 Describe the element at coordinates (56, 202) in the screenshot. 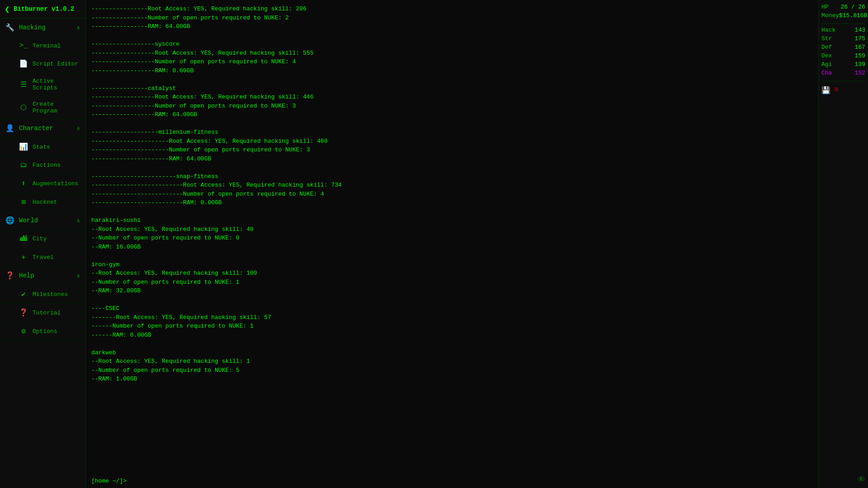

I see `hacknet-label: Hacknet` at that location.